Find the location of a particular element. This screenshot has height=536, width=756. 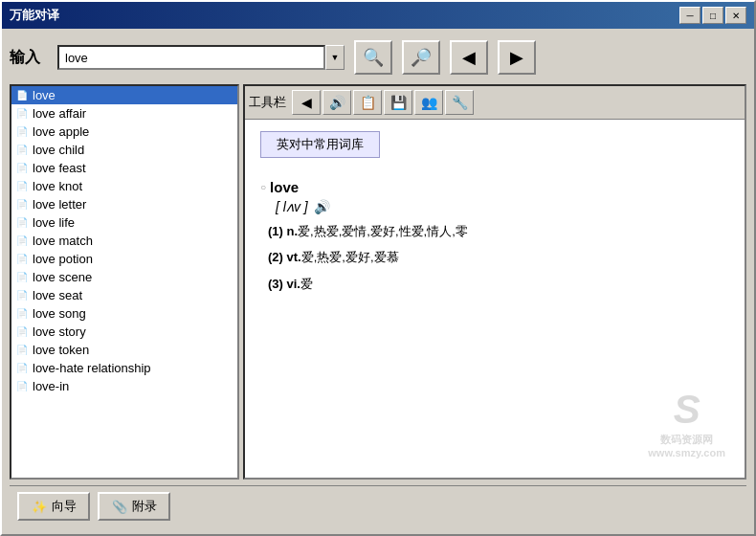

watermark-line2: www.smzy.com is located at coordinates (687, 453).